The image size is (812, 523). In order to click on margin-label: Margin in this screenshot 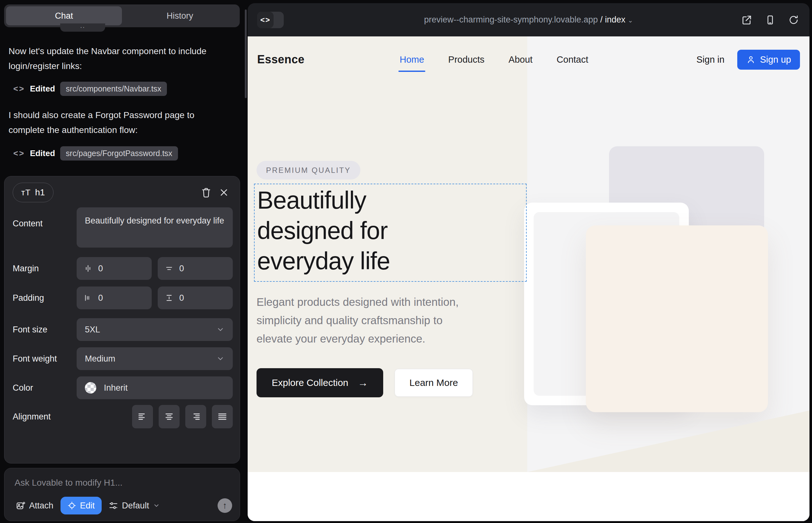, I will do `click(45, 269)`.